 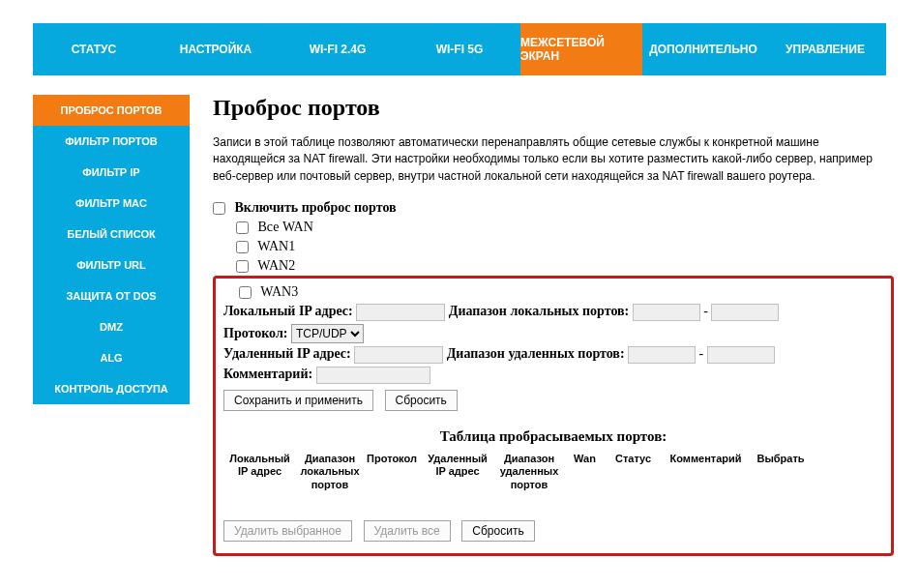 I want to click on delete-all-button: Удалить все, so click(x=407, y=531).